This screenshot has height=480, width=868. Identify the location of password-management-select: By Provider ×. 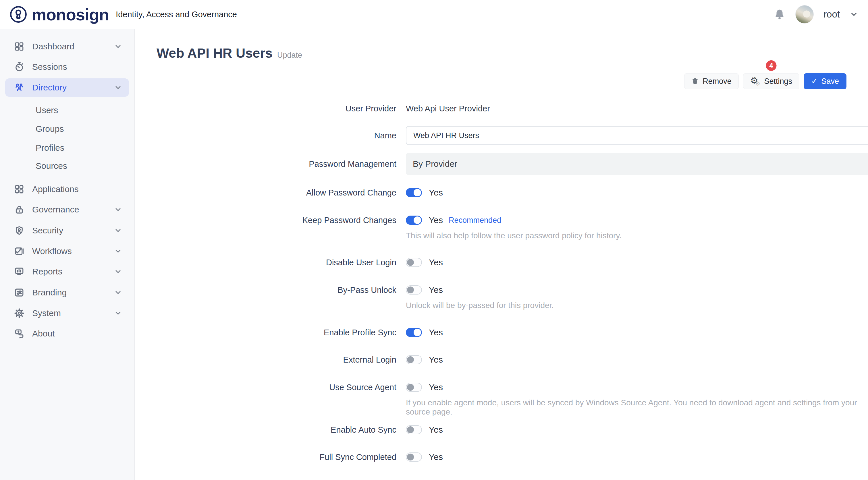
(637, 164).